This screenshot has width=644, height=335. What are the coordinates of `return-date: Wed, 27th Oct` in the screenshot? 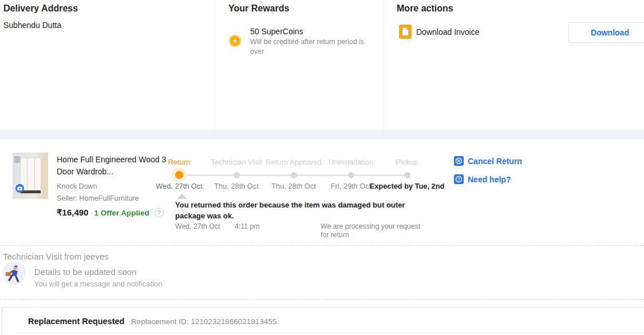 It's located at (197, 226).